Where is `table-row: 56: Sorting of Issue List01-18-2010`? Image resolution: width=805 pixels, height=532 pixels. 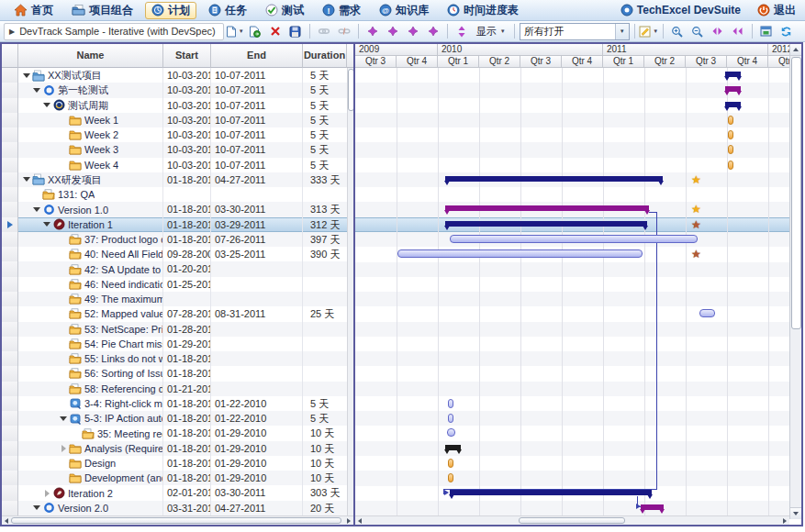
table-row: 56: Sorting of Issue List01-18-2010 is located at coordinates (174, 373).